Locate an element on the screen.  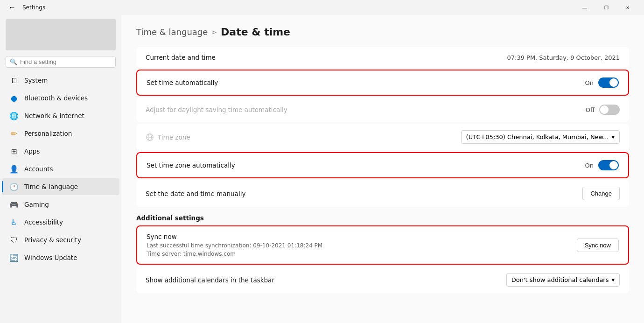
minimize-button: — is located at coordinates (585, 7).